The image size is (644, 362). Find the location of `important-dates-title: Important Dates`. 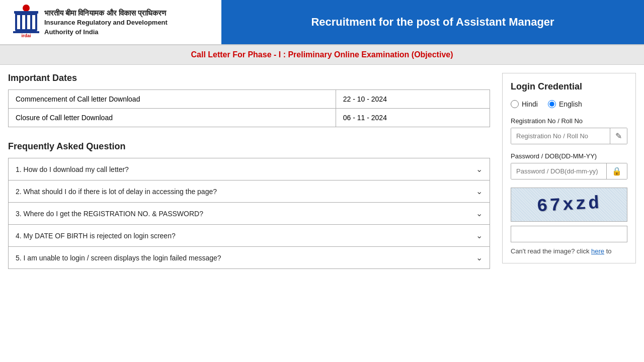

important-dates-title: Important Dates is located at coordinates (249, 78).